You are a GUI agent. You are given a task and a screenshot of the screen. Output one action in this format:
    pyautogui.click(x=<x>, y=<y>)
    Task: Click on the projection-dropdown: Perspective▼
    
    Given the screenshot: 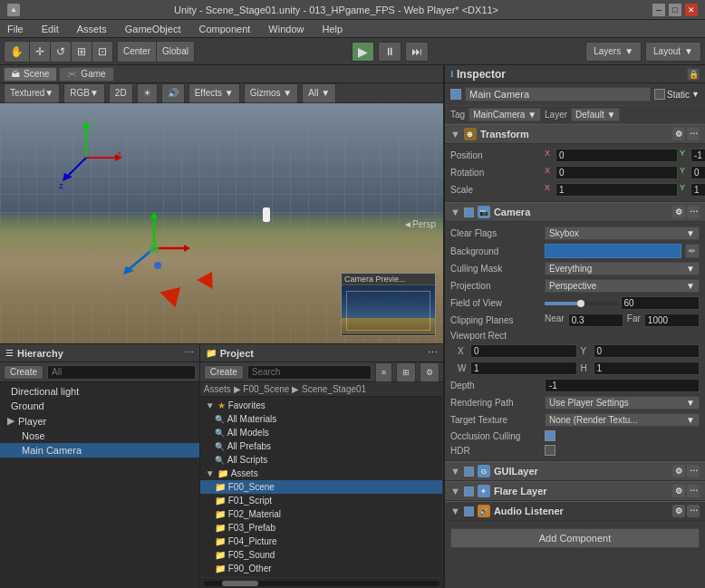 What is the action you would take?
    pyautogui.click(x=622, y=286)
    